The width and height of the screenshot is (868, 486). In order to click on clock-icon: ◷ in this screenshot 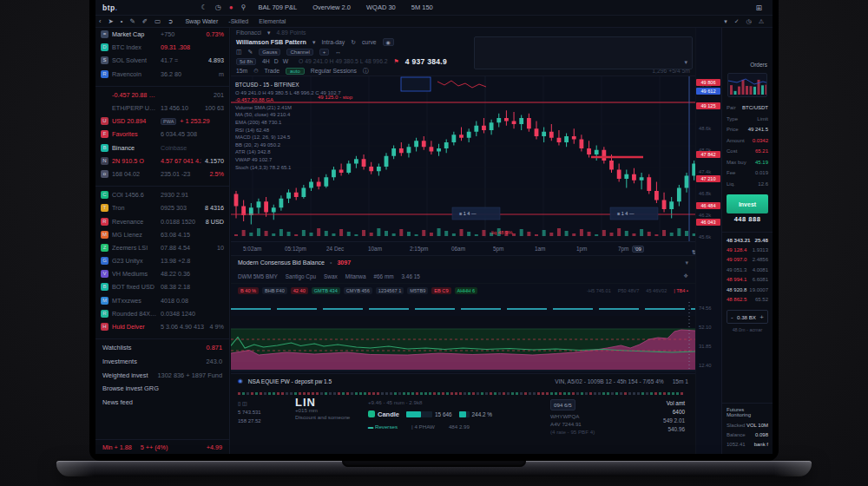, I will do `click(219, 7)`.